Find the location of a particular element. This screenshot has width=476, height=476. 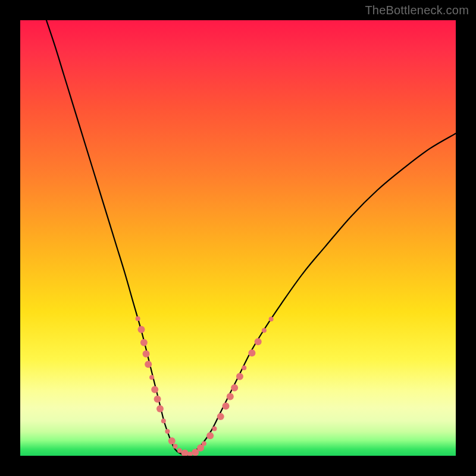

watermark-text: TheBottleneck.com is located at coordinates (416, 11).